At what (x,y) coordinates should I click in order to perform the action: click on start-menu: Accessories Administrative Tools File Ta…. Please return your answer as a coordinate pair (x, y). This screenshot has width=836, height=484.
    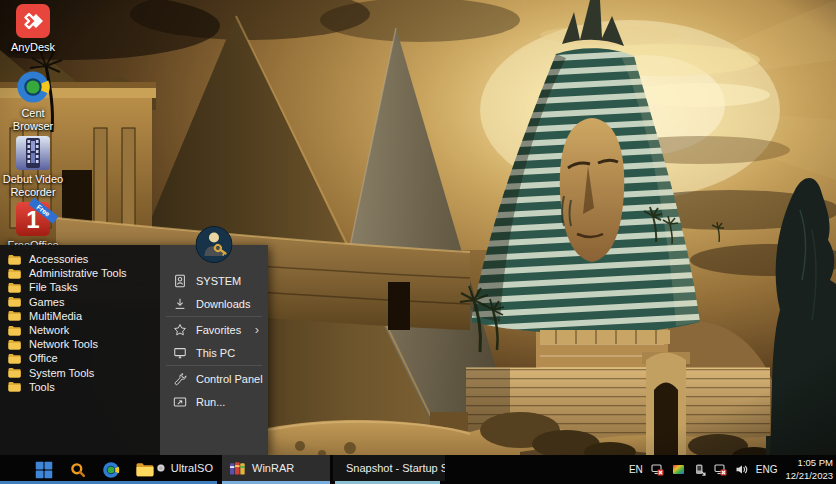
    Looking at the image, I should click on (134, 350).